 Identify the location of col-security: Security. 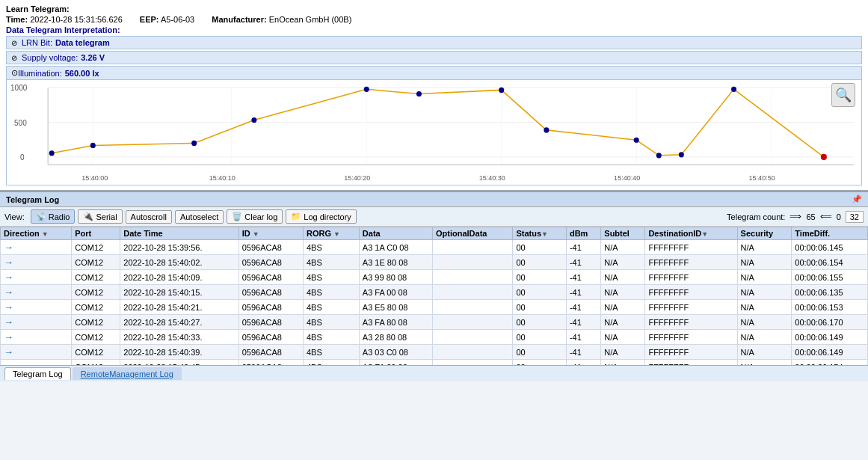
(764, 233).